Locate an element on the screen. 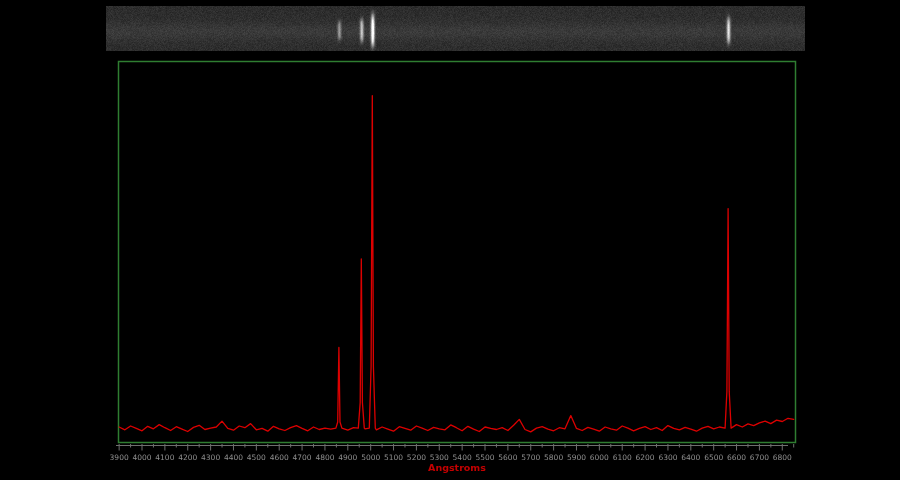  x-tick-label: 6200 is located at coordinates (646, 458).